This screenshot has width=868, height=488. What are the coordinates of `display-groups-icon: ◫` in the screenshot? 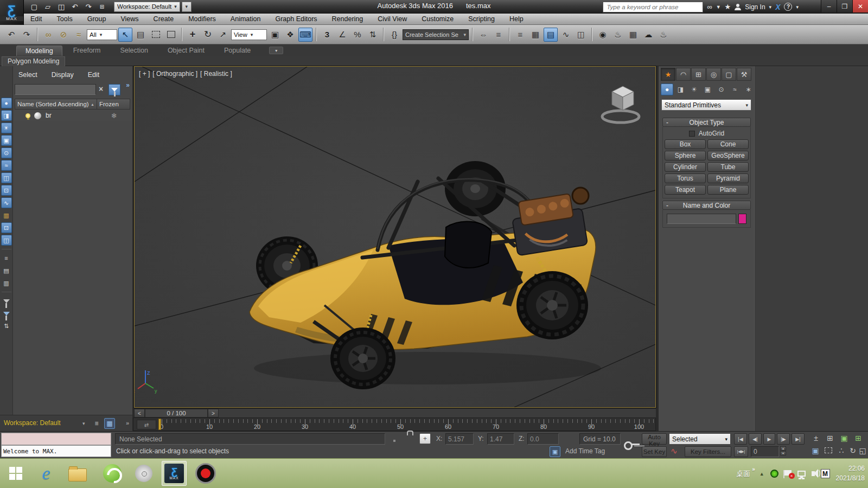 It's located at (7, 178).